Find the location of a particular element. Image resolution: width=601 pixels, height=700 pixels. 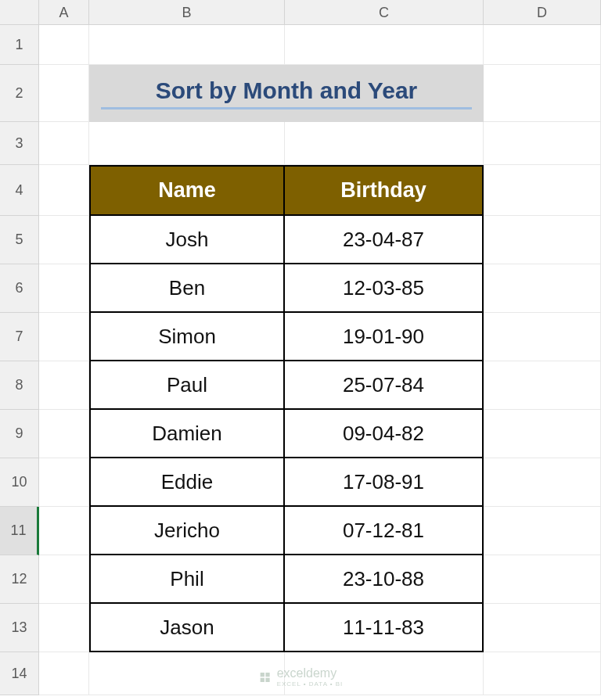

cell-name: Simon is located at coordinates (187, 337).